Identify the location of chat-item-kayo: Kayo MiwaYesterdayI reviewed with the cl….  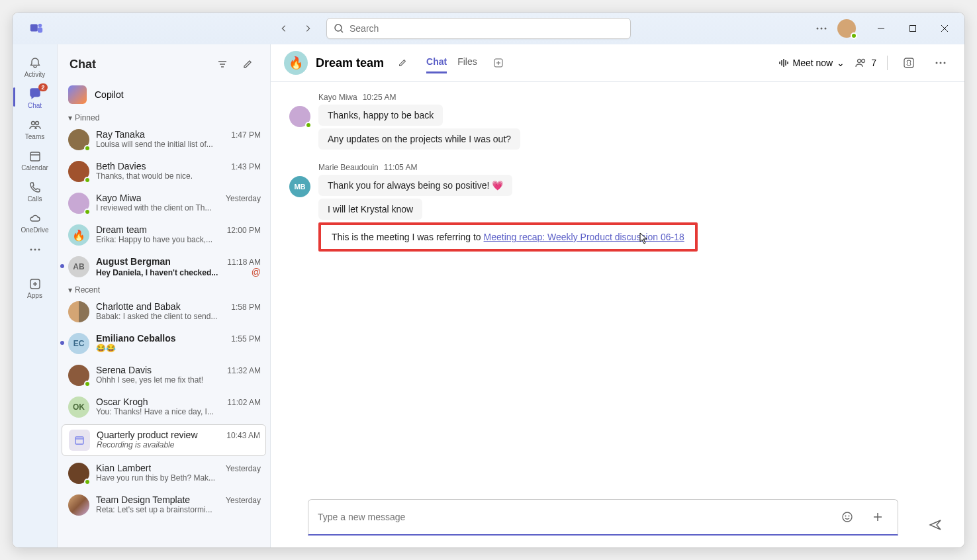
(164, 203).